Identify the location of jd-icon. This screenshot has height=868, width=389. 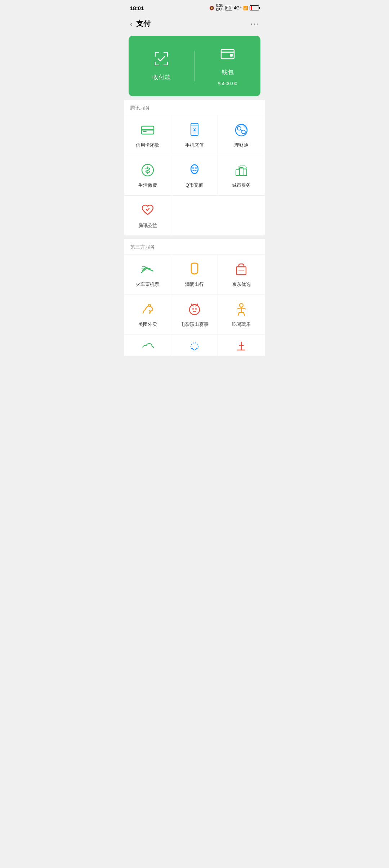
(241, 269).